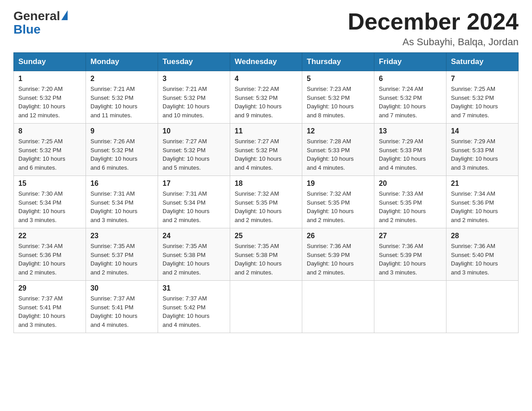 The image size is (532, 411). What do you see at coordinates (194, 131) in the screenshot?
I see `day-number: 10` at bounding box center [194, 131].